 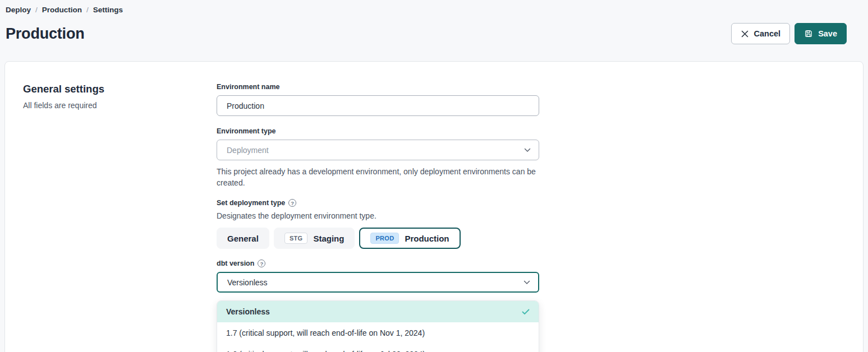 I want to click on environment-name-input, so click(x=378, y=105).